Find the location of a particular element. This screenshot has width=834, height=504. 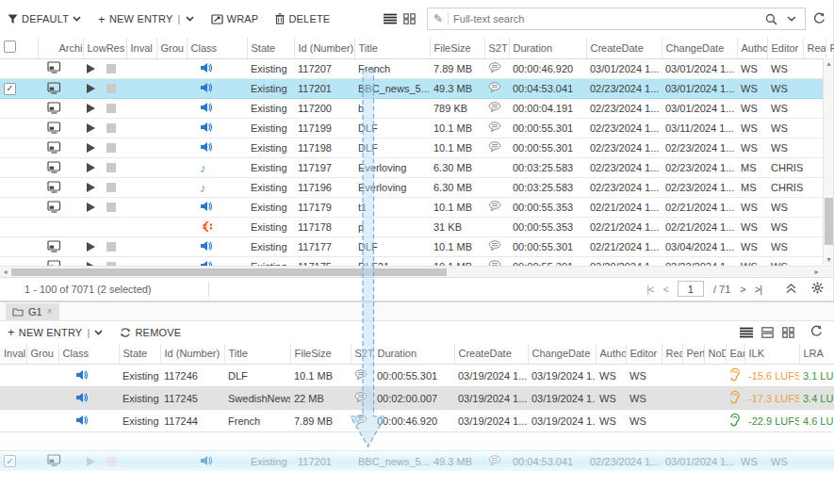

cell-duration: 00:03:25.583 is located at coordinates (548, 168).